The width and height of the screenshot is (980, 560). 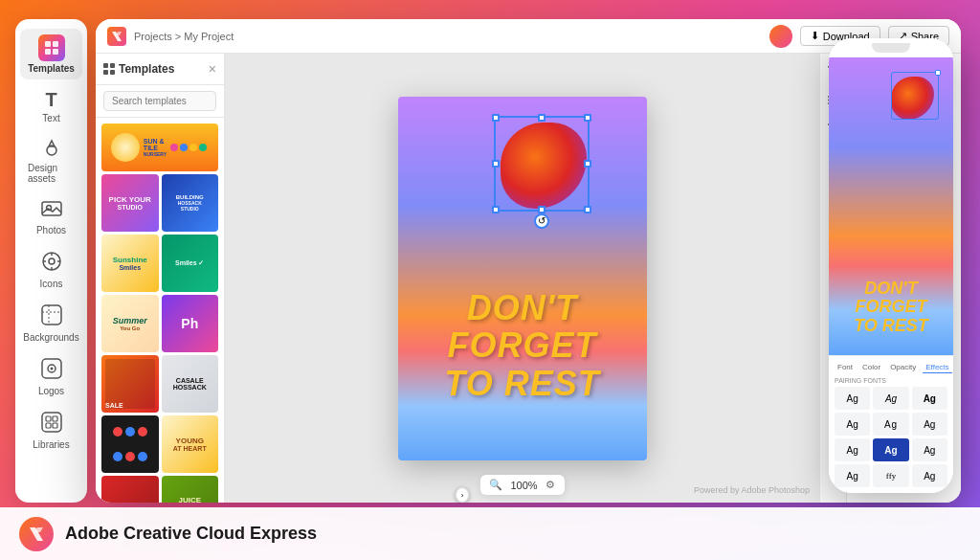 What do you see at coordinates (852, 476) in the screenshot?
I see `font-sample-9: Ag` at bounding box center [852, 476].